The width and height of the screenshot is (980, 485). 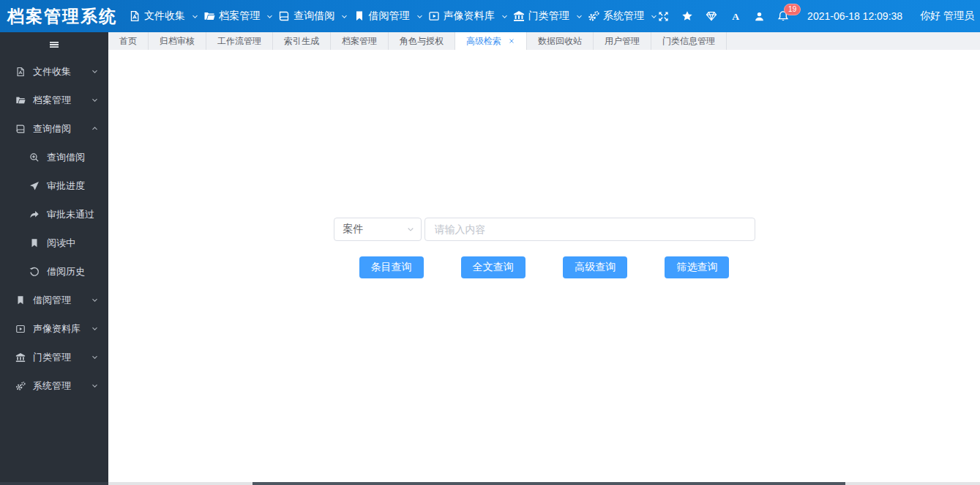 What do you see at coordinates (177, 41) in the screenshot?
I see `tab-archive-review: 归档审核` at bounding box center [177, 41].